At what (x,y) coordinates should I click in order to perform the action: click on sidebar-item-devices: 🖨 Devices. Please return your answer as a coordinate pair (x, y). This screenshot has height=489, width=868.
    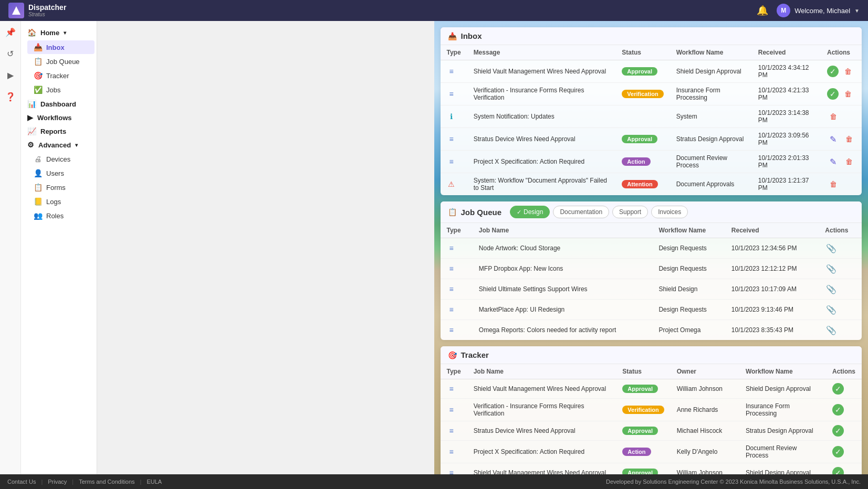
    Looking at the image, I should click on (61, 159).